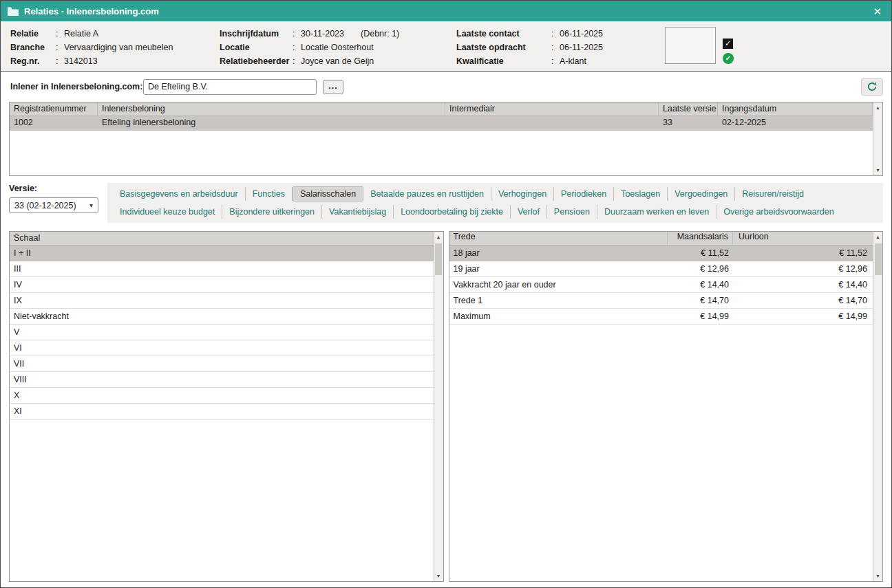 This screenshot has height=588, width=892. What do you see at coordinates (560, 47) in the screenshot?
I see `header-column-3: Laatste contact:06-11-2025 Laatste opdra…` at bounding box center [560, 47].